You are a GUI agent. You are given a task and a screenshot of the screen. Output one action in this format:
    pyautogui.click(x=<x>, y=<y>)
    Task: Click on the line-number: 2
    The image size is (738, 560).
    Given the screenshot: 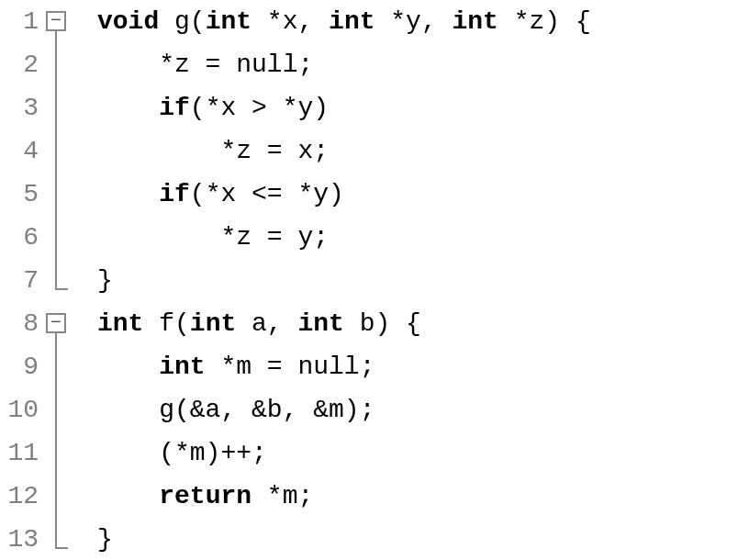 What is the action you would take?
    pyautogui.click(x=19, y=64)
    